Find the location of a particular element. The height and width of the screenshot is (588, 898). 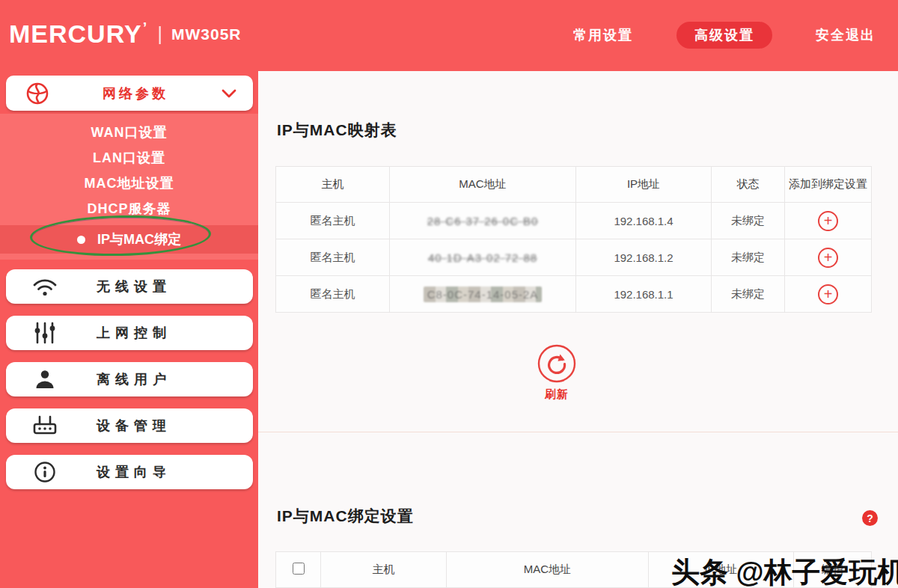

col-add-binding: 添加到绑定设置 is located at coordinates (828, 185).